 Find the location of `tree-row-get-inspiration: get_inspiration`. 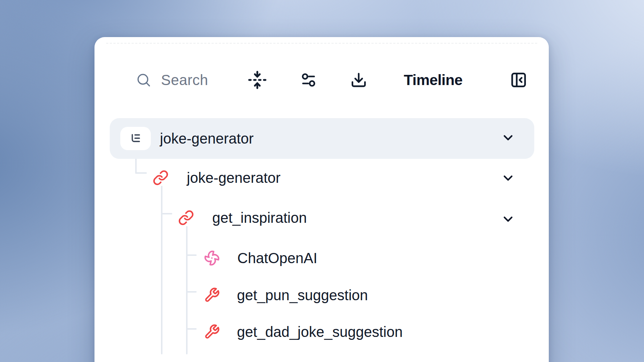

tree-row-get-inspiration: get_inspiration is located at coordinates (242, 218).